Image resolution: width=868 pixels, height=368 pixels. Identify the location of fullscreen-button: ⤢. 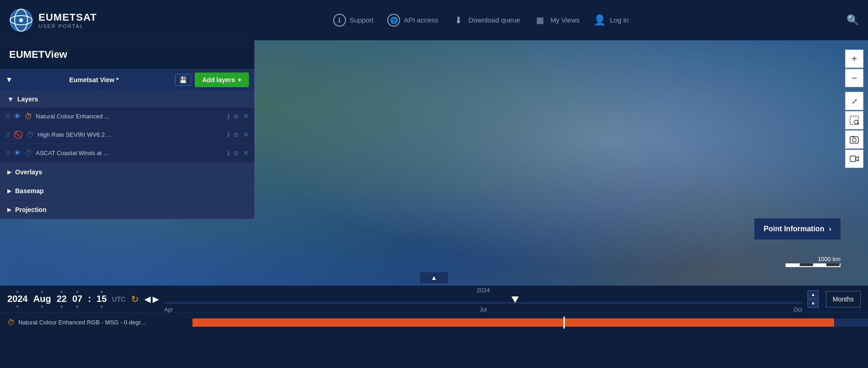
(854, 101).